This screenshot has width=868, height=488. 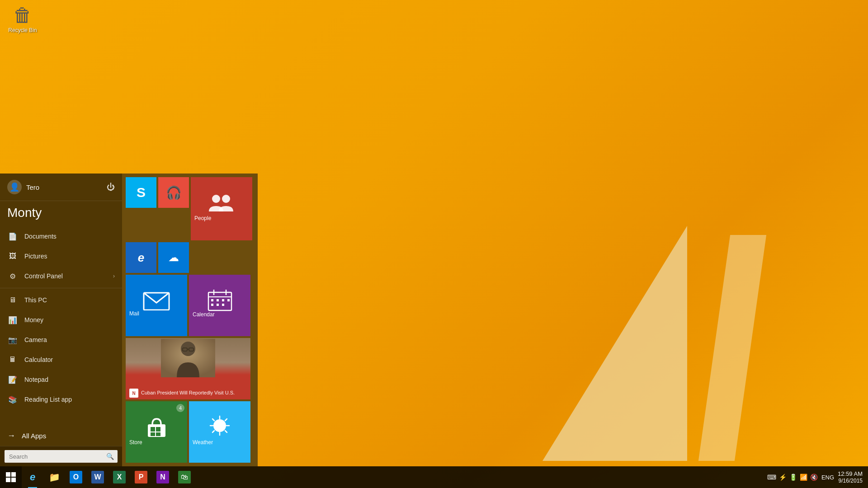 What do you see at coordinates (220, 427) in the screenshot?
I see `weather-icon` at bounding box center [220, 427].